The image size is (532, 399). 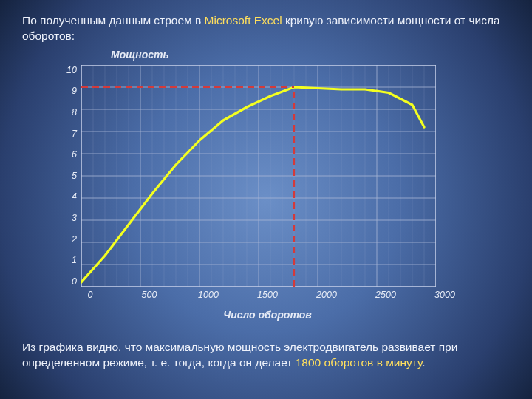 I want to click on x-axis-title: Число оборотов, so click(x=267, y=315).